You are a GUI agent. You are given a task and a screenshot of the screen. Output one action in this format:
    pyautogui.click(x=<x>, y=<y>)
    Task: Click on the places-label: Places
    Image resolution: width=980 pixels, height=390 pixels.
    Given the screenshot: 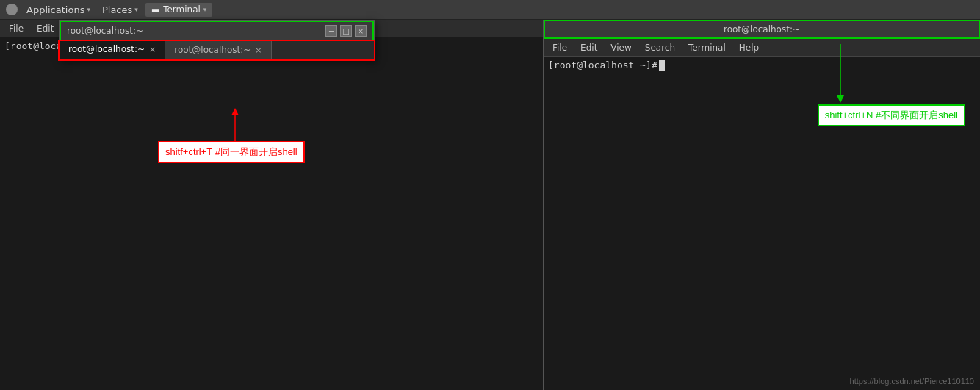 What is the action you would take?
    pyautogui.click(x=118, y=10)
    